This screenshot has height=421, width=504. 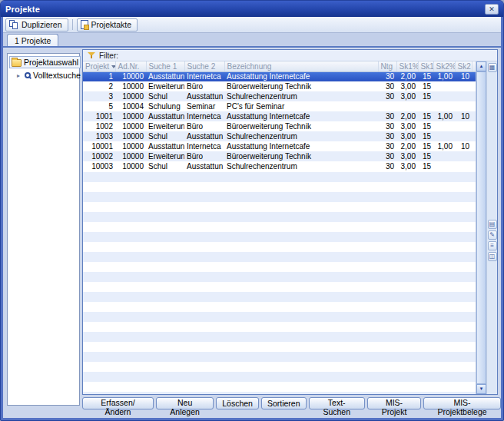 What do you see at coordinates (481, 227) in the screenshot?
I see `scrollbar-thumb` at bounding box center [481, 227].